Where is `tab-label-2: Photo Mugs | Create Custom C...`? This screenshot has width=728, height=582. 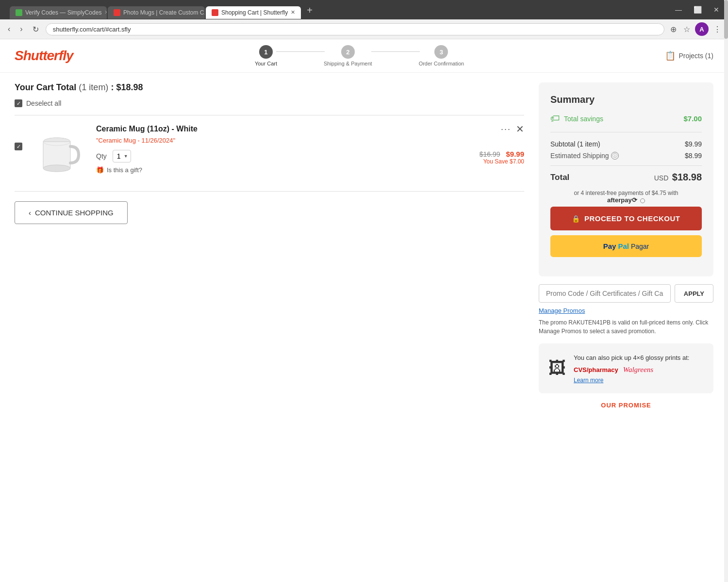
tab-label-2: Photo Mugs | Create Custom C... is located at coordinates (164, 13).